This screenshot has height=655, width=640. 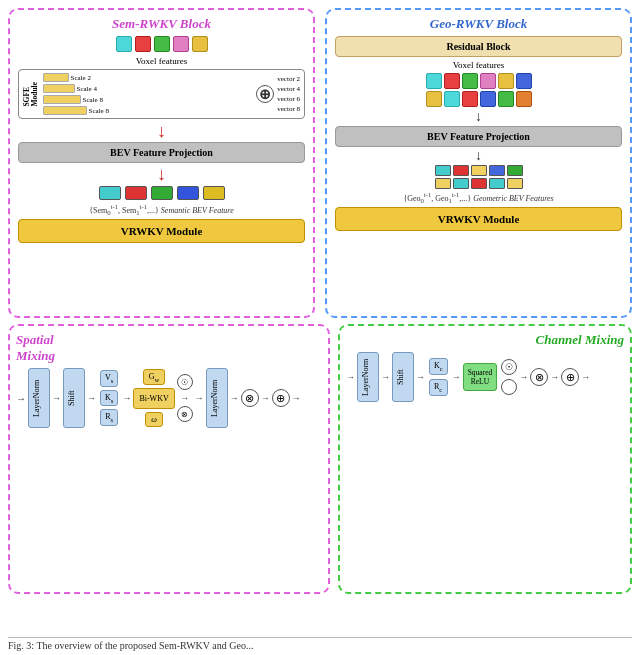 What do you see at coordinates (539, 377) in the screenshot?
I see `ch-circle-3: ⊗` at bounding box center [539, 377].